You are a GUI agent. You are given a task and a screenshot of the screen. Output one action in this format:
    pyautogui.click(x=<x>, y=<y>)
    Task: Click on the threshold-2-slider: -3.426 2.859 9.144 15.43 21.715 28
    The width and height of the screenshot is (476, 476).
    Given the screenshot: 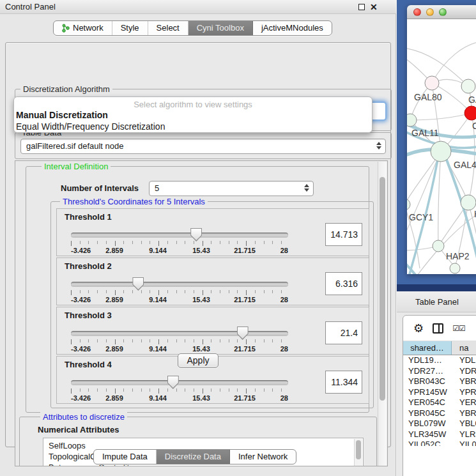 What is the action you would take?
    pyautogui.click(x=180, y=290)
    